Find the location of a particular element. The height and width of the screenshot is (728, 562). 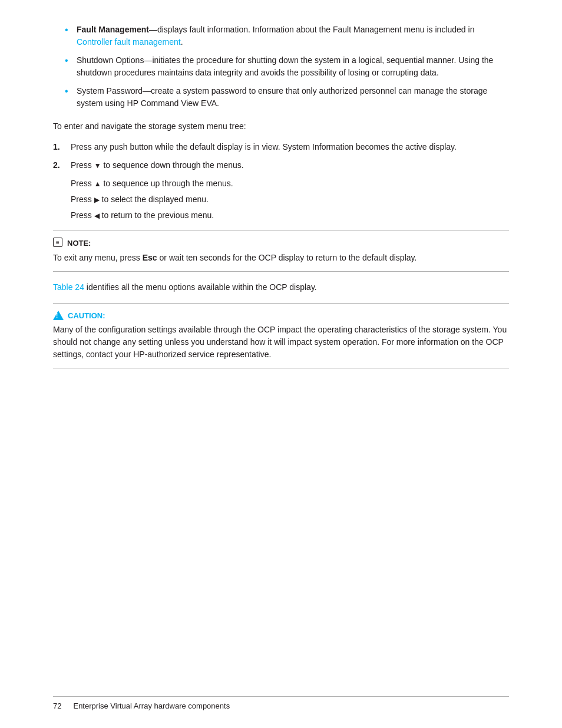

table-24-link: Table 24 is located at coordinates (68, 287).